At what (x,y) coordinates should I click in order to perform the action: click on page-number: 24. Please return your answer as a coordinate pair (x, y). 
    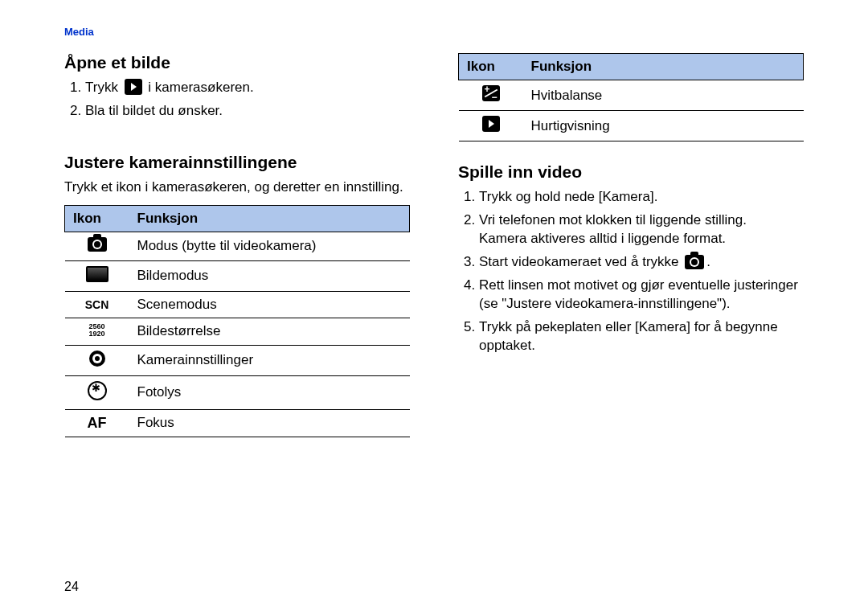
    Looking at the image, I should click on (72, 587).